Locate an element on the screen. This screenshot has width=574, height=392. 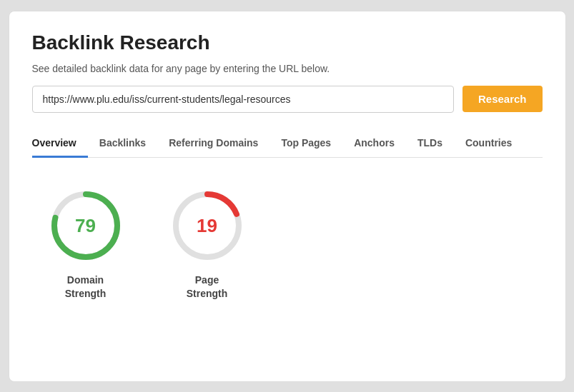
tab-tlds: TLDs is located at coordinates (430, 144).